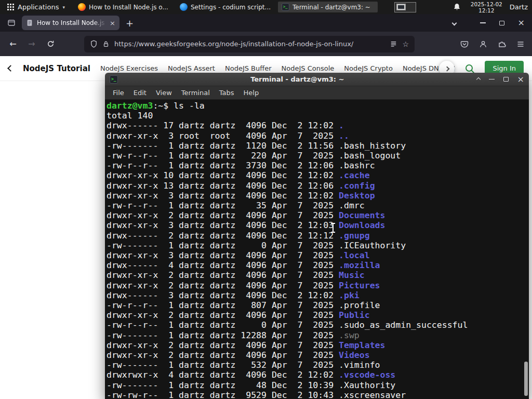 The height and width of the screenshot is (399, 532). Describe the element at coordinates (318, 385) in the screenshot. I see `terminal-line: -rw------- 1 dartz dartz 48 Dec 2 10:39 …` at that location.